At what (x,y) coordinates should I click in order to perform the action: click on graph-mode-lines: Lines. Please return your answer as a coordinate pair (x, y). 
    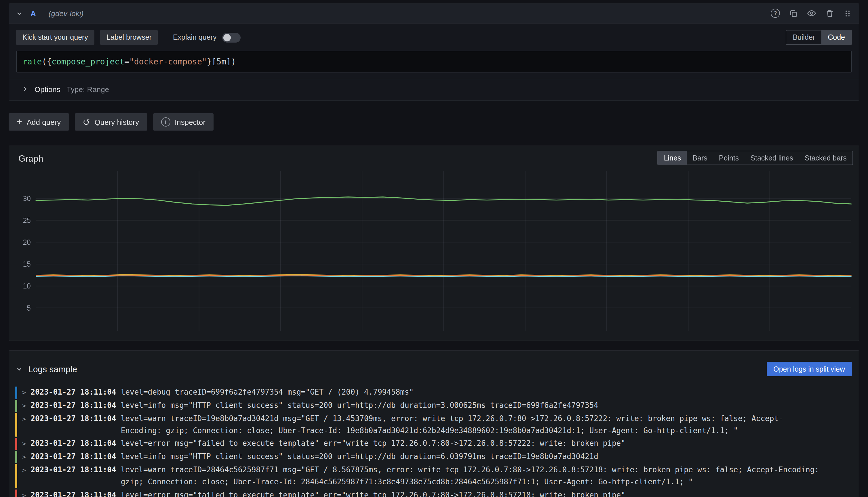
    Looking at the image, I should click on (673, 158).